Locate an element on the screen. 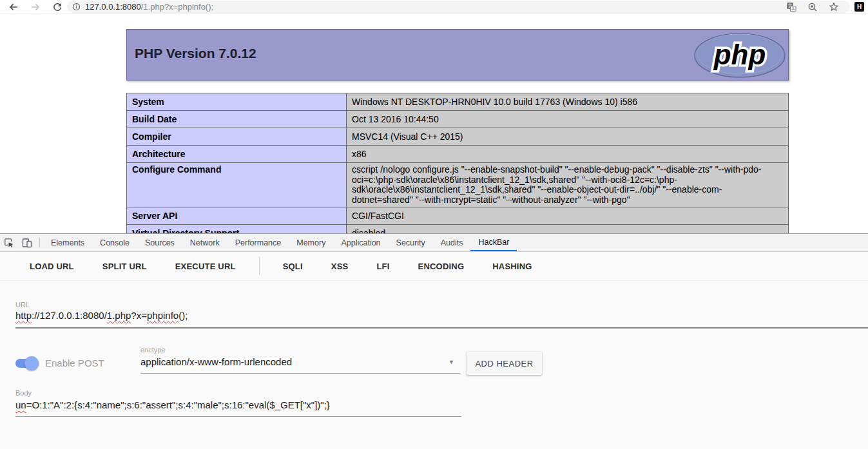  enctype-field-label: enctype is located at coordinates (153, 350).